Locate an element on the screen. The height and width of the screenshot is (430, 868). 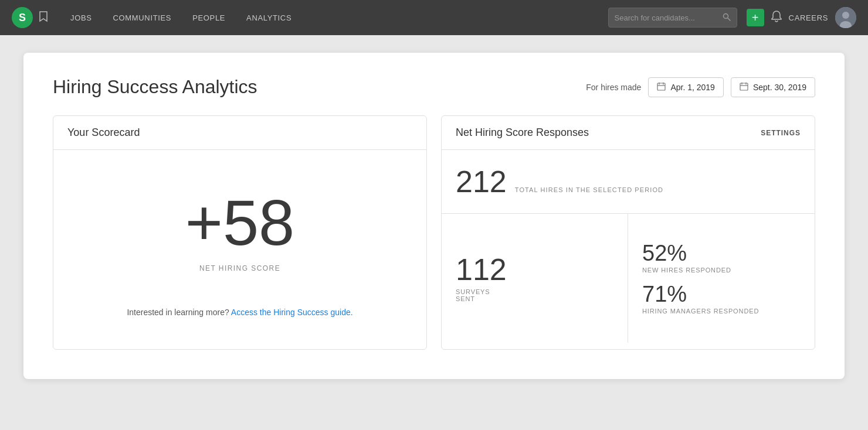
date-from-value: Apr. 1, 2019 is located at coordinates (693, 87).